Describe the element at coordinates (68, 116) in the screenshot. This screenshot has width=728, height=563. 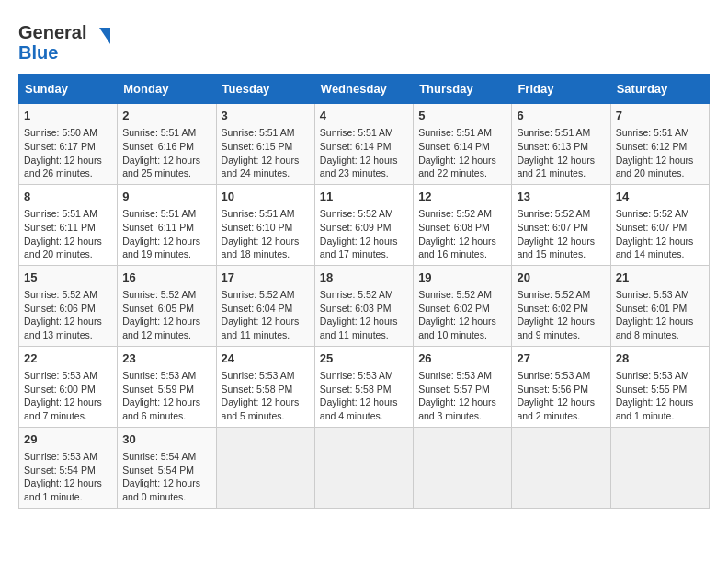
I see `day-number: 1` at that location.